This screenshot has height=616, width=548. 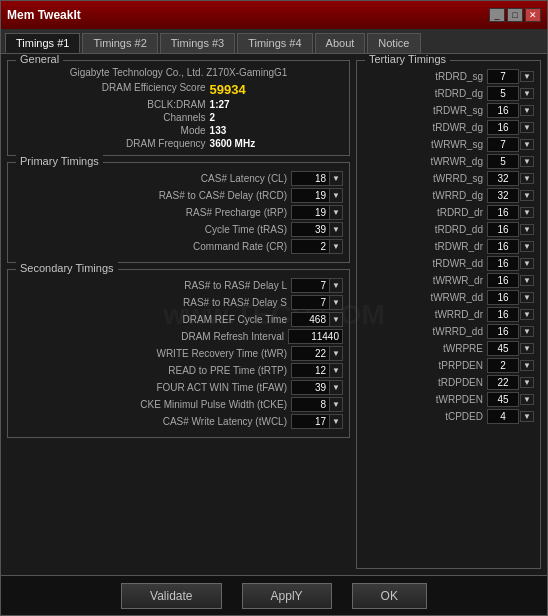 I want to click on maximize-button: □, so click(x=515, y=15).